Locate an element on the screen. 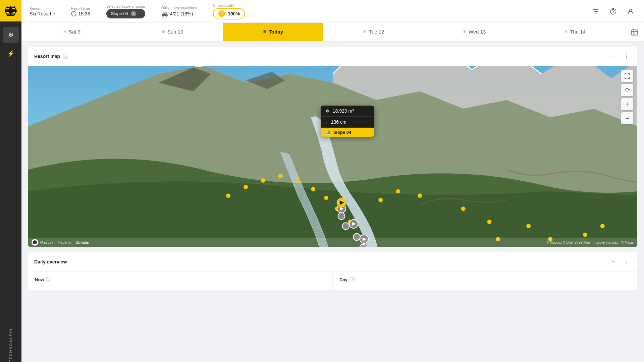 This screenshot has width=644, height=362. tab-today: ❄ Today is located at coordinates (273, 32).